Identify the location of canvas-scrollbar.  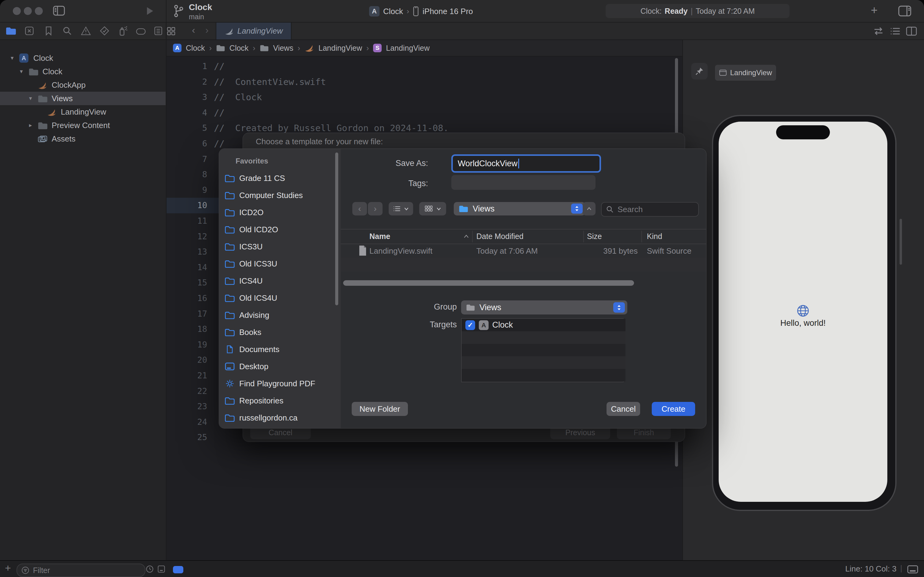
(901, 242).